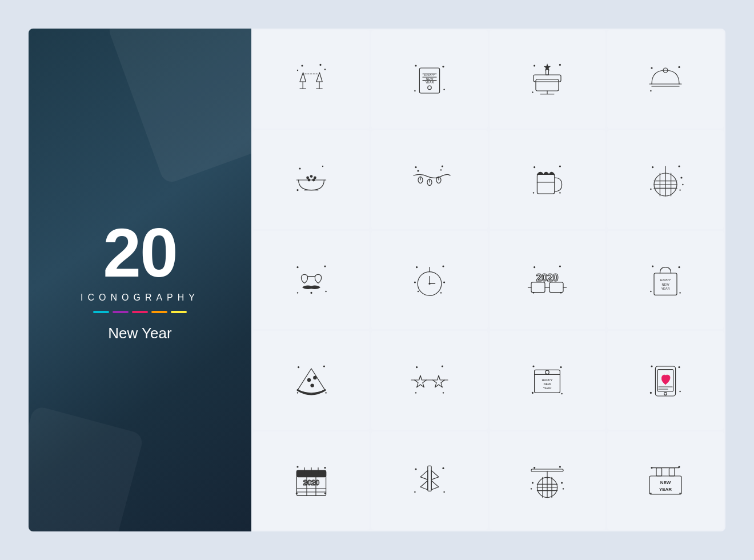  Describe the element at coordinates (140, 312) in the screenshot. I see `color-bar-pink` at that location.